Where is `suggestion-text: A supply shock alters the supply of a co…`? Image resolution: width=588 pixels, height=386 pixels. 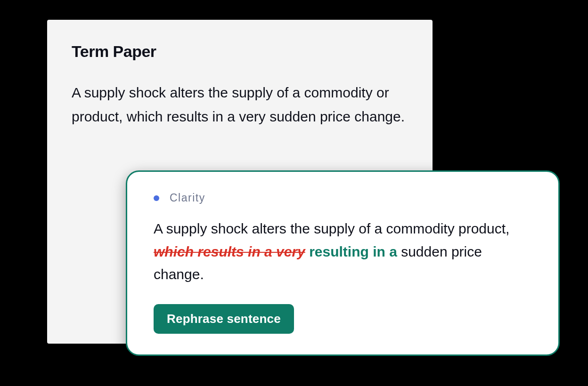 suggestion-text: A supply shock alters the supply of a co… is located at coordinates (343, 252).